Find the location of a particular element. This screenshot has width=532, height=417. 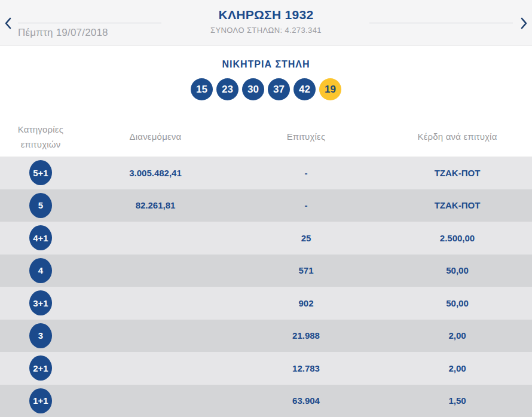

column-header-wins: Επιτυχίες is located at coordinates (306, 137).